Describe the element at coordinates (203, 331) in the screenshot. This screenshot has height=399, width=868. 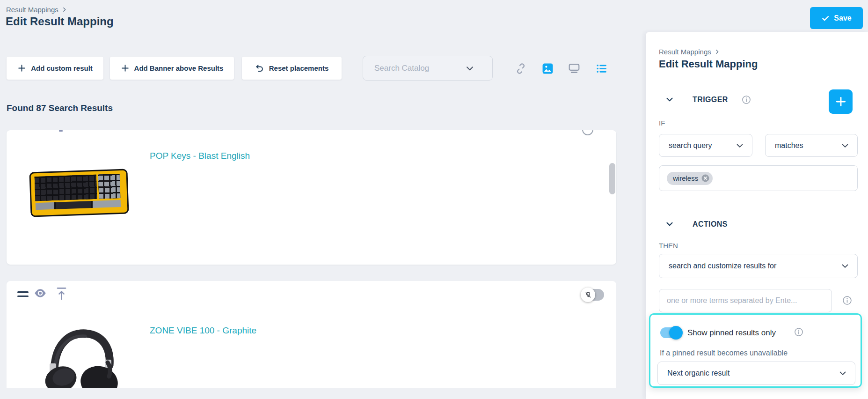
I see `product-title-link: ZONE VIBE 100 - Graphite` at that location.